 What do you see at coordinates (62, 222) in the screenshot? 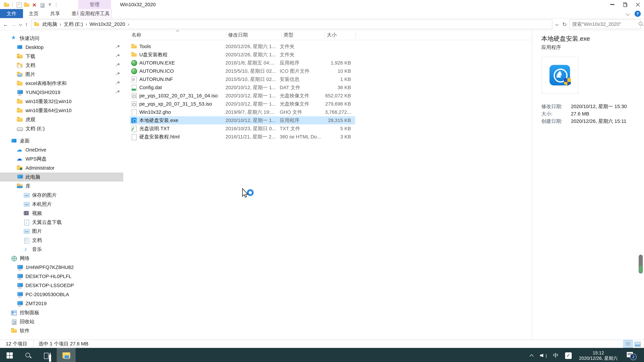
I see `sidebar-item: 天翼云盘下载` at bounding box center [62, 222].